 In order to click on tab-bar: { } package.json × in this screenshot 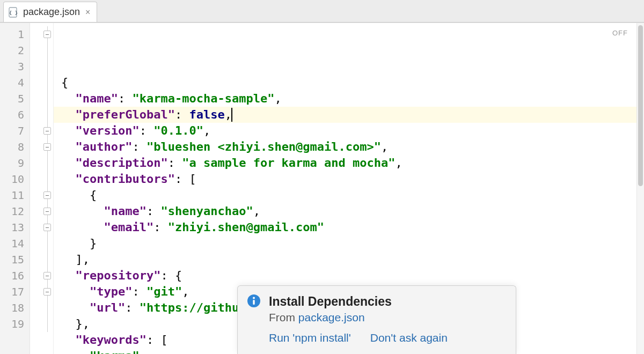, I will do `click(322, 11)`.